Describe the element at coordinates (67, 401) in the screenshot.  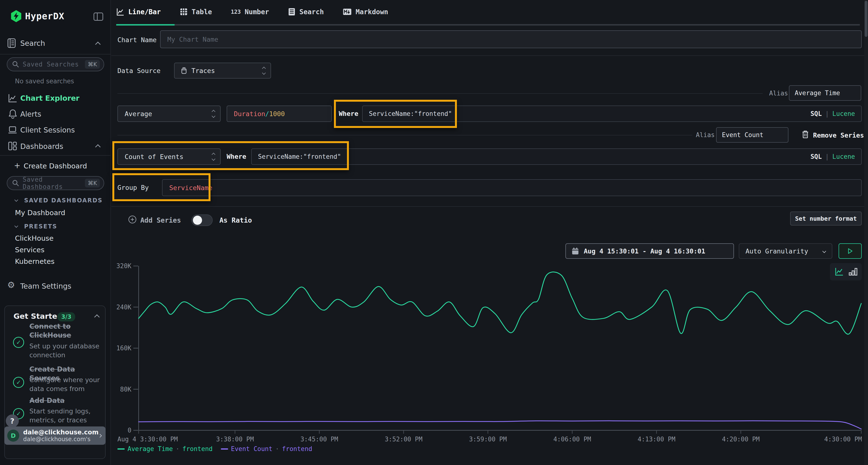
I see `get-started-item-title: Add Data` at that location.